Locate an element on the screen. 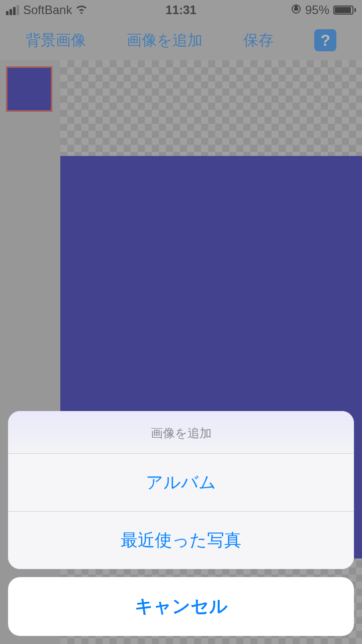 This screenshot has width=362, height=644. album-option: アルバム is located at coordinates (181, 483).